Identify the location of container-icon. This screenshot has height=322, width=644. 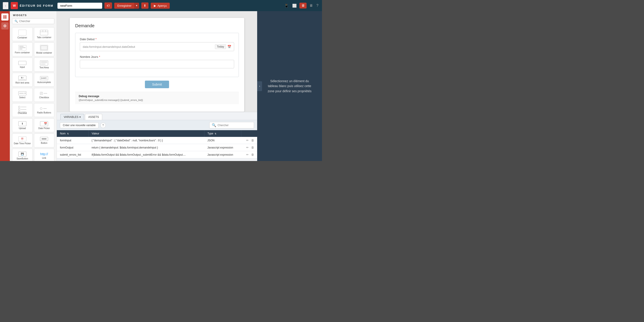
(22, 32).